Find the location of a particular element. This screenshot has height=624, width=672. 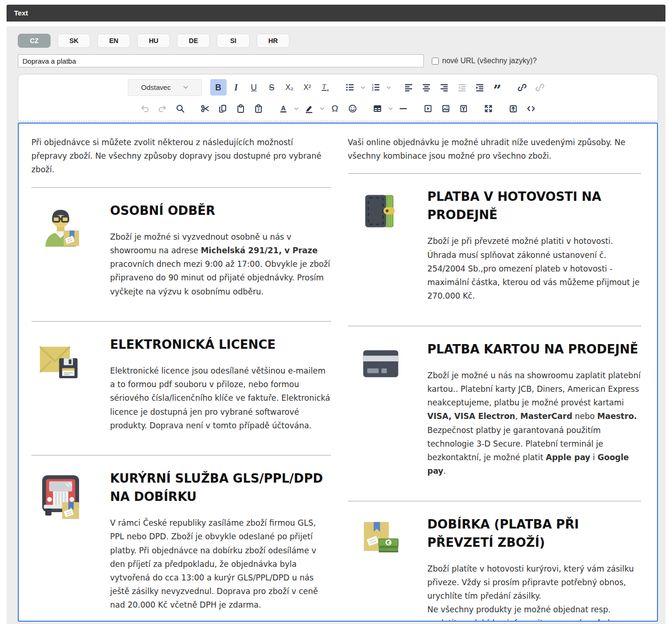

block-quote-button: ” is located at coordinates (497, 87).